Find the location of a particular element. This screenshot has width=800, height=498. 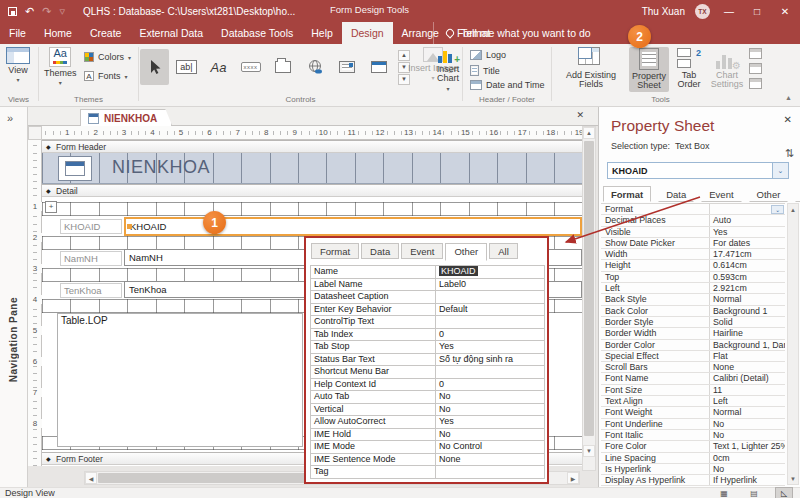

hyperlink-control-button is located at coordinates (314, 67).